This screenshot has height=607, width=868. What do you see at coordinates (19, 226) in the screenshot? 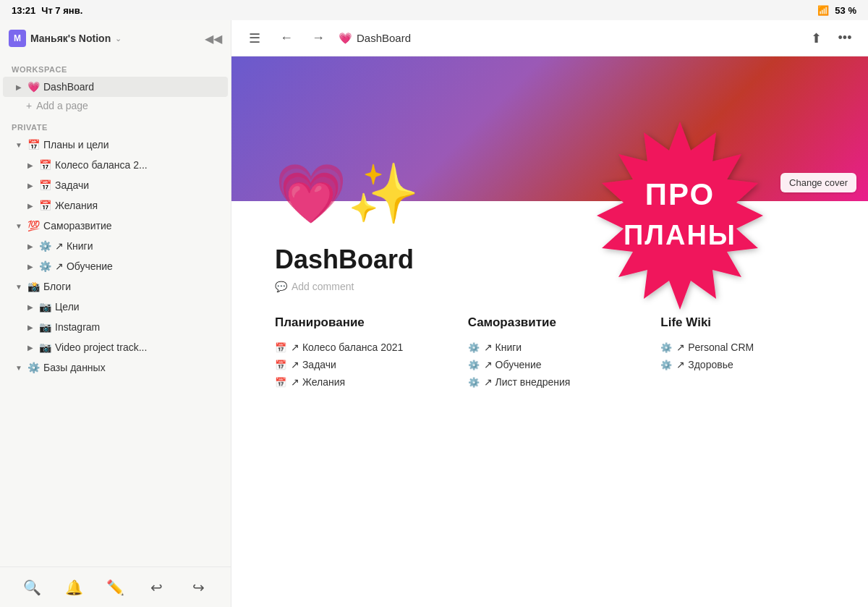
I see `expand-icon-samorazvitie: ▼` at bounding box center [19, 226].